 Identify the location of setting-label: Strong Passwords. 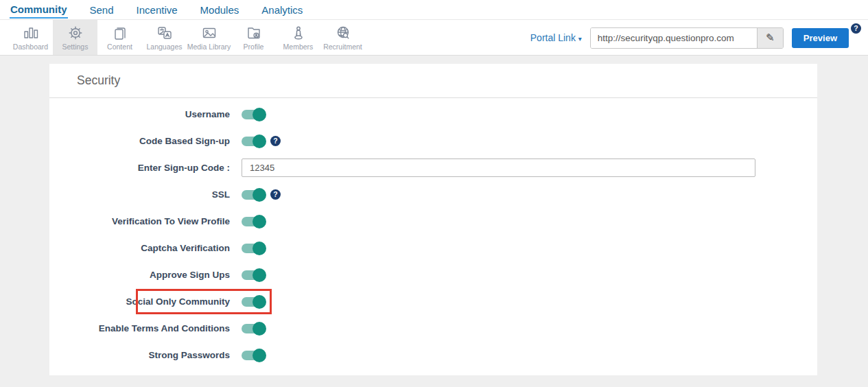
(140, 355).